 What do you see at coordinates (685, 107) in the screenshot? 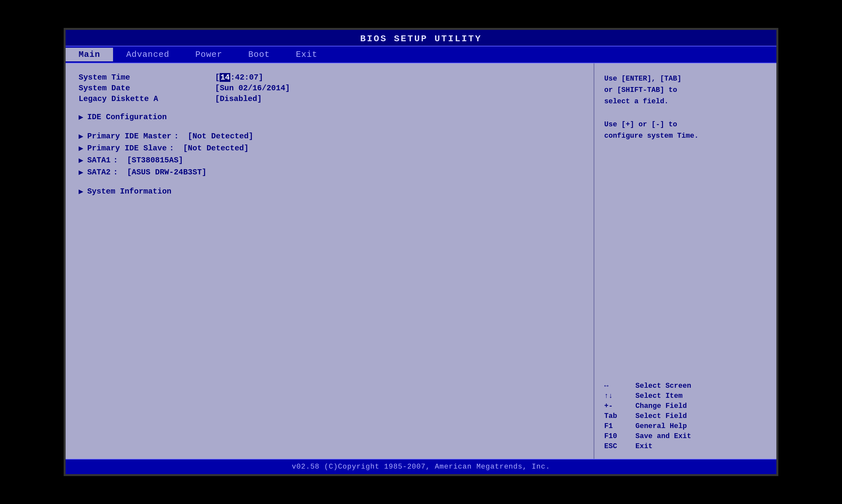
I see `help-text: Use [ENTER], [TAB] or [SHIFT-TAB] to sel…` at bounding box center [685, 107].